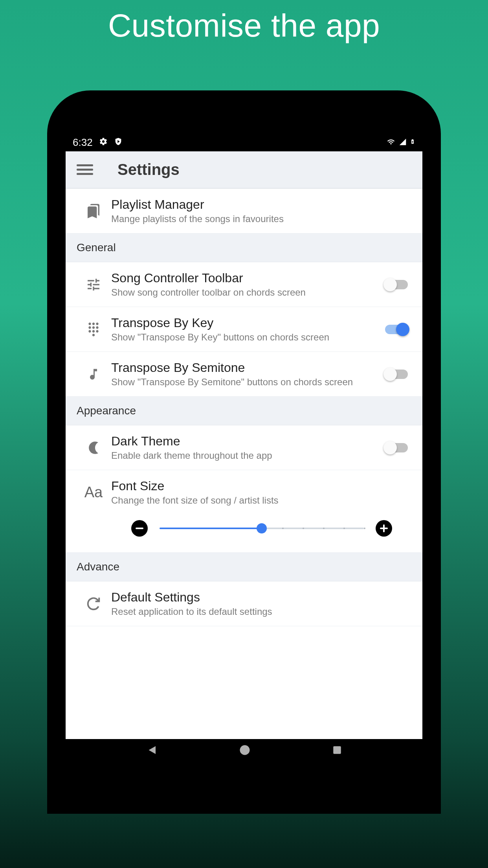 The image size is (488, 868). Describe the element at coordinates (391, 142) in the screenshot. I see `wifi-icon` at that location.